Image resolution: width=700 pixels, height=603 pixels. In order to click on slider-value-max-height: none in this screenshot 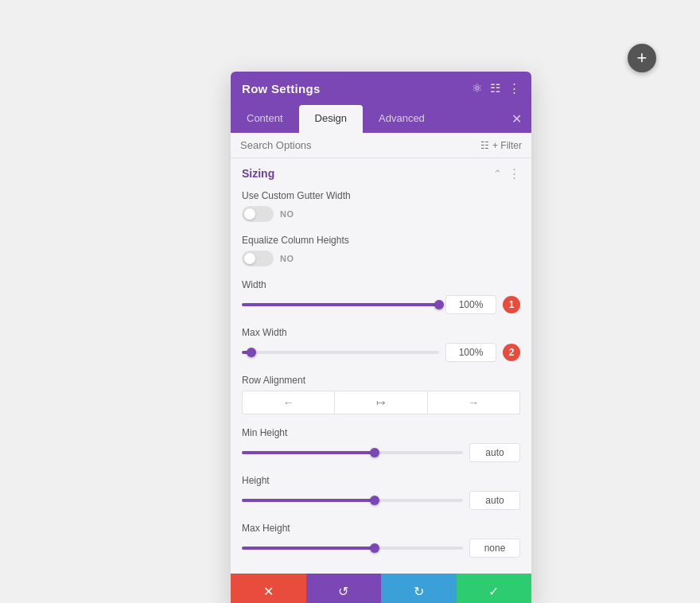, I will do `click(495, 548)`.